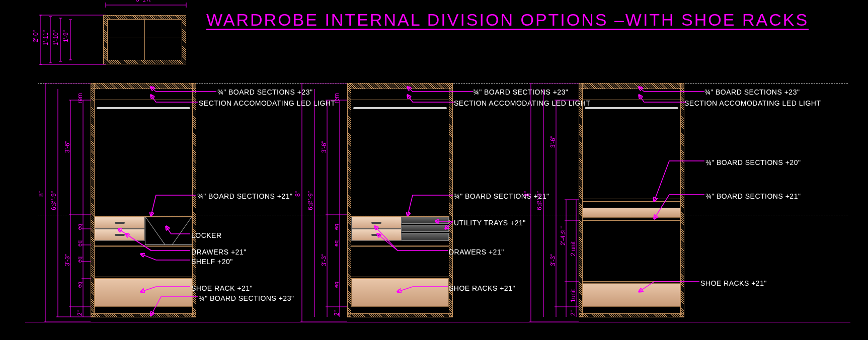 The height and width of the screenshot is (340, 868). What do you see at coordinates (477, 252) in the screenshot?
I see `lbl2-drawers: DRAWERS +21"` at bounding box center [477, 252].